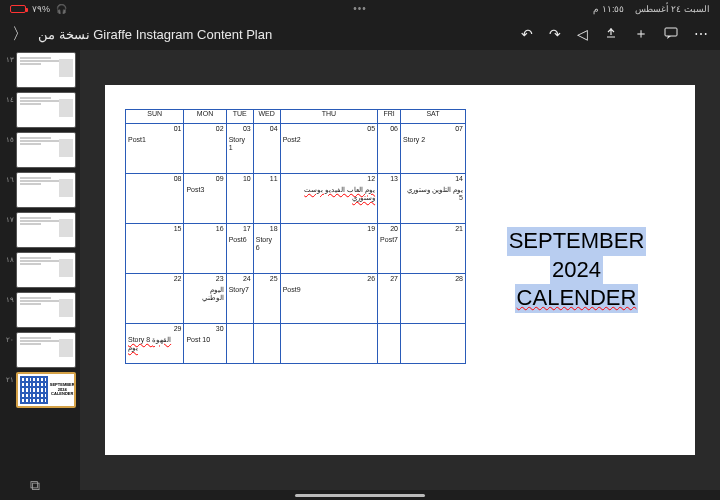  What do you see at coordinates (390, 117) in the screenshot?
I see `day-header: FRI` at bounding box center [390, 117].